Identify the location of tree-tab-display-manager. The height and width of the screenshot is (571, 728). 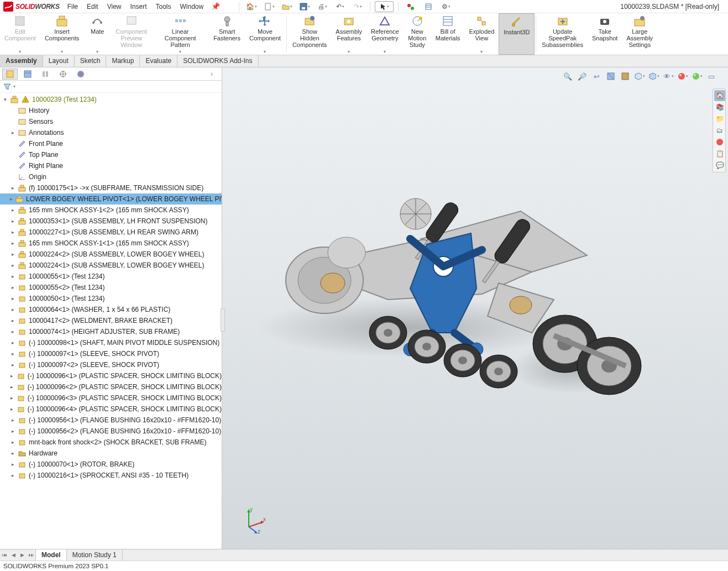
(81, 74).